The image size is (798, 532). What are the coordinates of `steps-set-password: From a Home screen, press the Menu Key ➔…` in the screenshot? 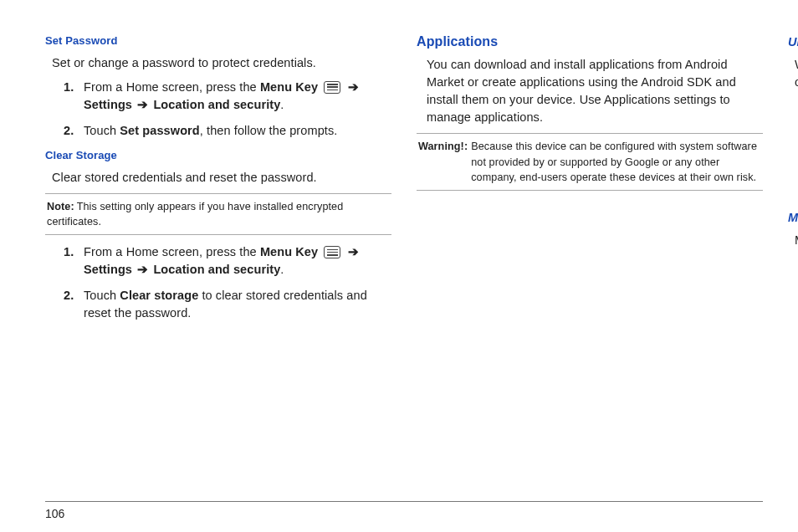 It's located at (218, 109).